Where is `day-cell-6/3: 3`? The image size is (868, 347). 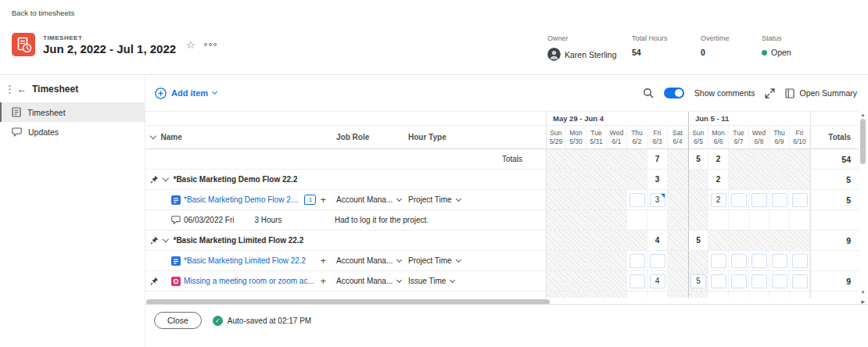 day-cell-6/3: 3 is located at coordinates (658, 200).